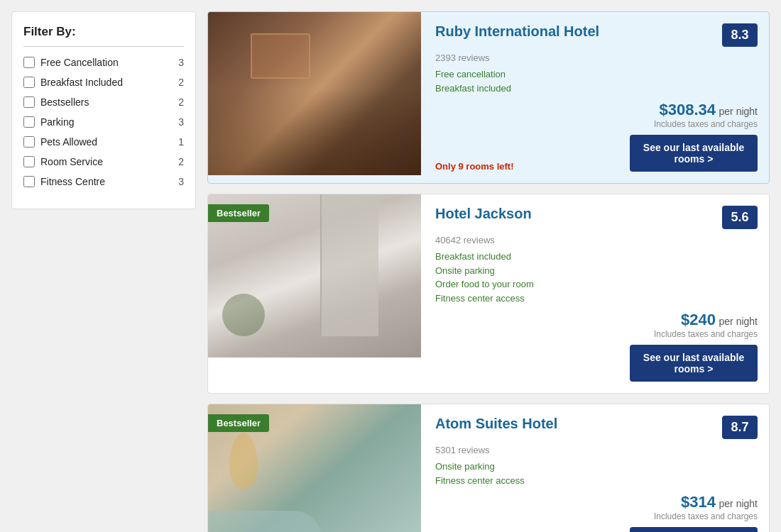  What do you see at coordinates (72, 182) in the screenshot?
I see `filter-label-fitness-centre: Fitness Centre` at bounding box center [72, 182].